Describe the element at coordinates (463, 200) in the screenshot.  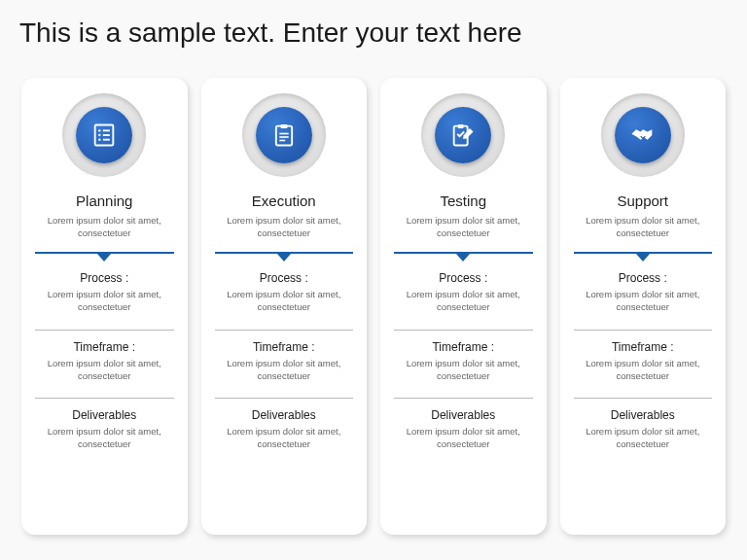
I see `card-title: Testing` at that location.